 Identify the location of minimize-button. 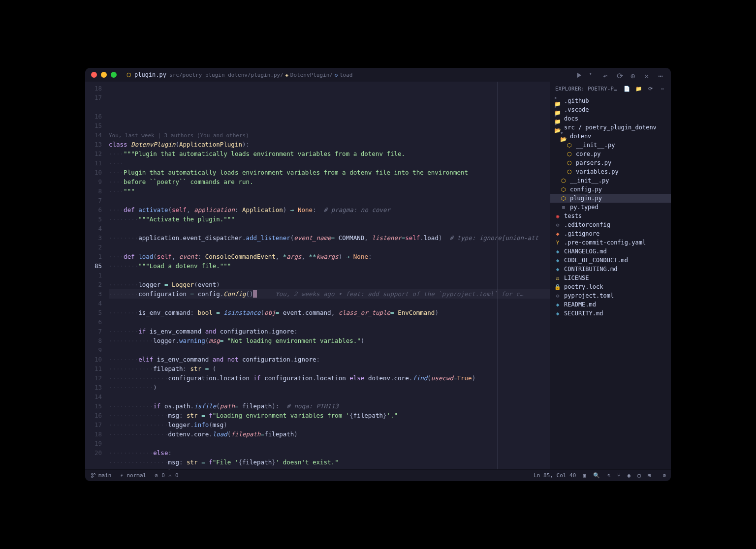
(104, 75).